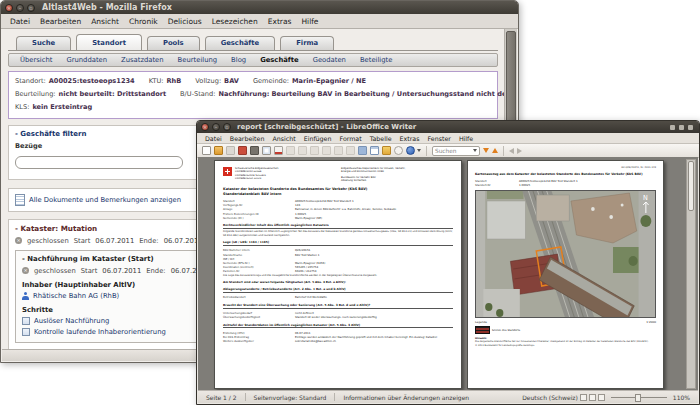 This screenshot has width=700, height=405. What do you see at coordinates (350, 138) in the screenshot?
I see `menu-item: Format` at bounding box center [350, 138].